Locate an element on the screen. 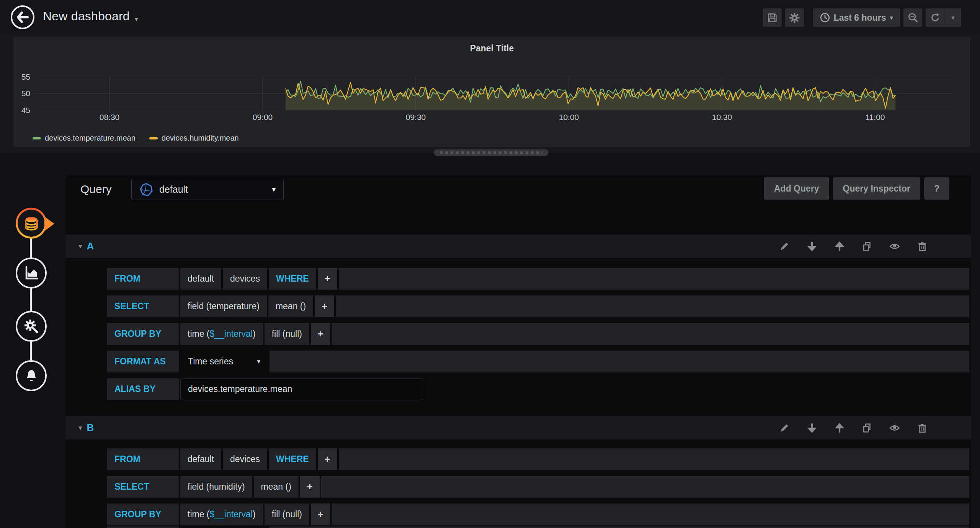 The image size is (980, 528). query-a-header: ▾ A is located at coordinates (518, 246).